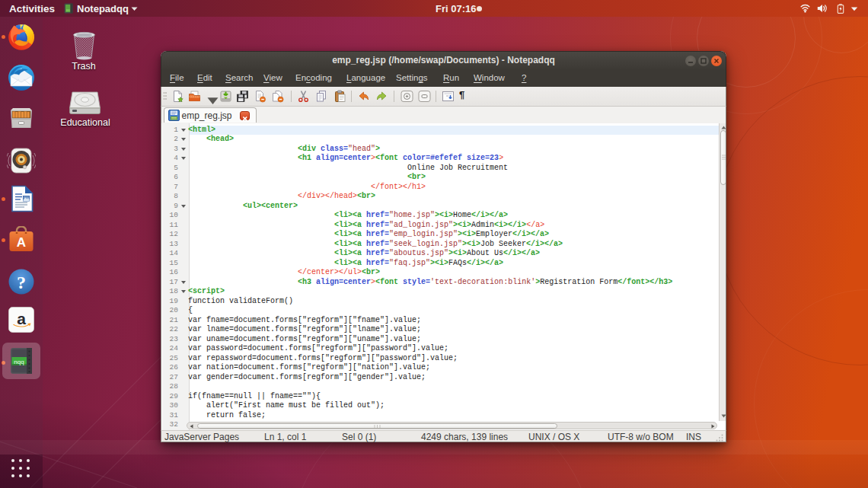  I want to click on svg-text: A, so click(21, 242).